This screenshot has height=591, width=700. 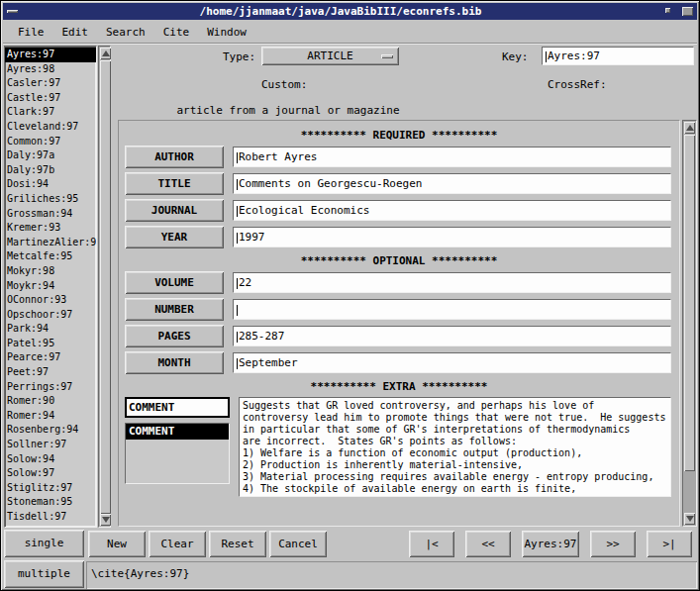 I want to click on field-type-item: COMMENT, so click(x=177, y=432).